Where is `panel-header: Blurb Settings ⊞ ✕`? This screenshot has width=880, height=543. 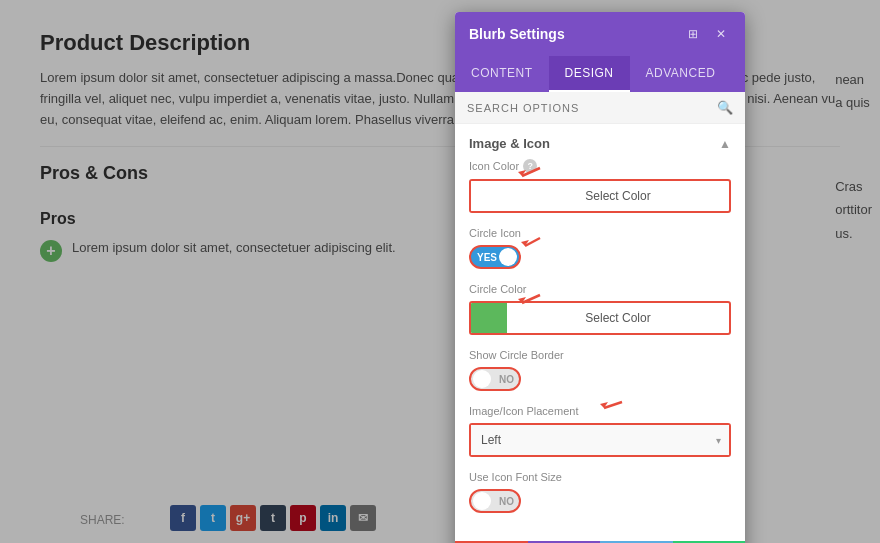
panel-header: Blurb Settings ⊞ ✕ is located at coordinates (600, 34).